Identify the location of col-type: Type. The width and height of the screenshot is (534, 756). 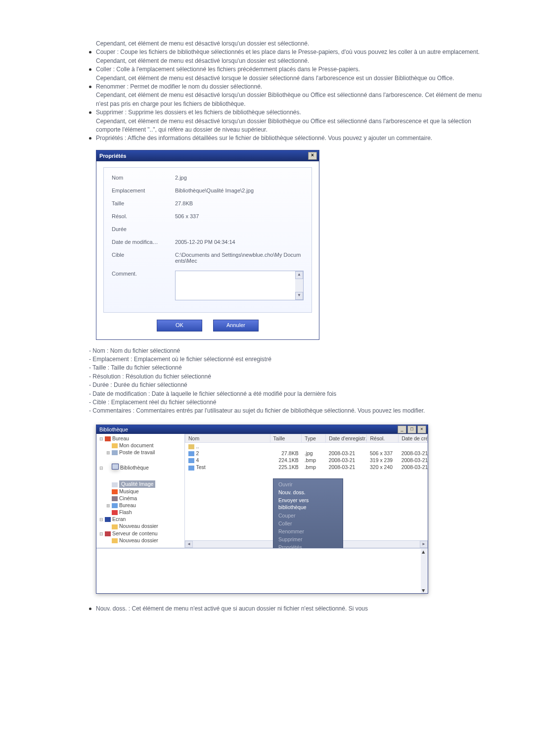
(313, 438).